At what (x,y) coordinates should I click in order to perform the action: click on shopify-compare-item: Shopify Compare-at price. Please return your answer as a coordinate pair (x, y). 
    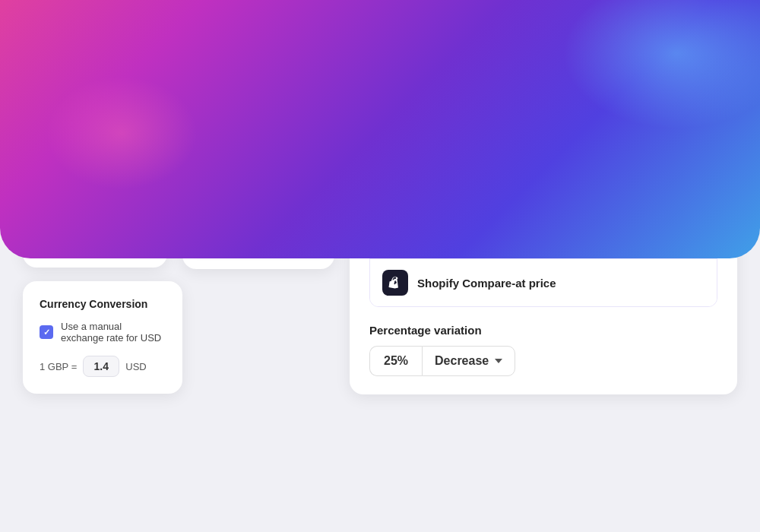
    Looking at the image, I should click on (543, 283).